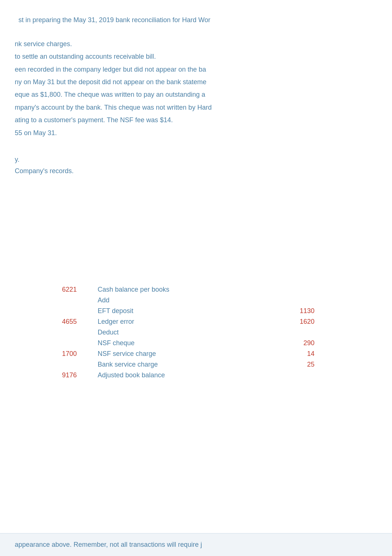 The image size is (392, 556). What do you see at coordinates (198, 56) in the screenshot?
I see `middle-line-2: to settle an outstanding accounts receiv…` at bounding box center [198, 56].